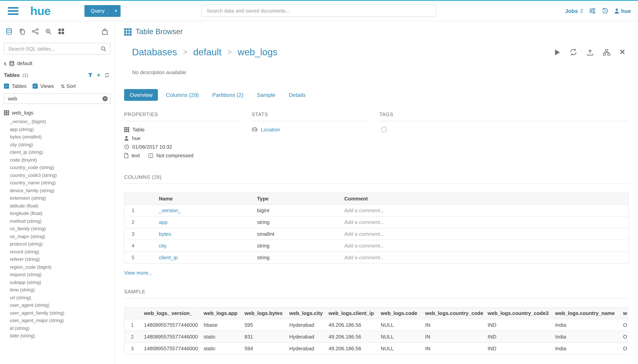 This screenshot has height=364, width=638. I want to click on tab-details: Details, so click(297, 95).